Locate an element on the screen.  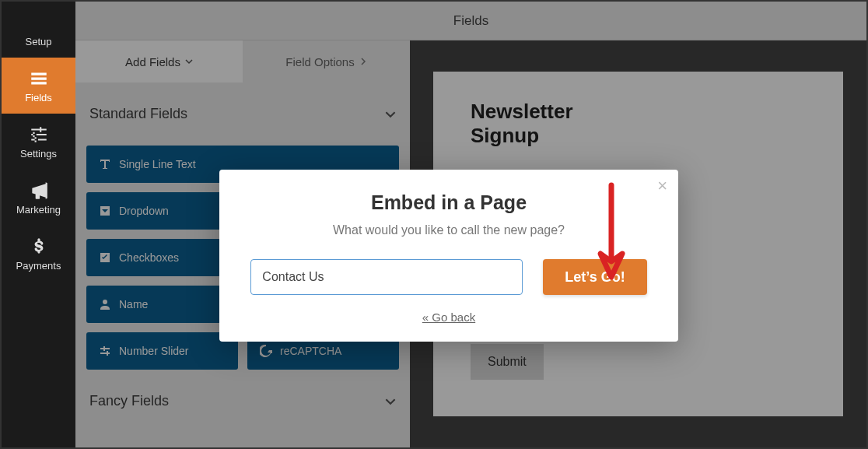
google-icon is located at coordinates (266, 351).